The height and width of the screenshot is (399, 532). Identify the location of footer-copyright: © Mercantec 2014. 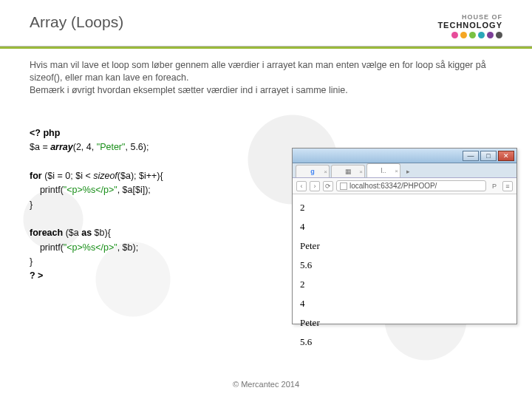
(266, 384).